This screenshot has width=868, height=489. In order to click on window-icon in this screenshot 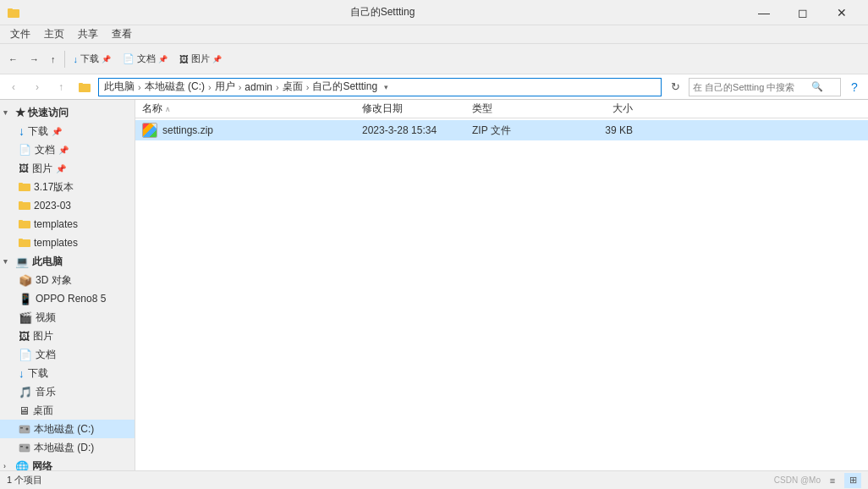, I will do `click(14, 13)`.